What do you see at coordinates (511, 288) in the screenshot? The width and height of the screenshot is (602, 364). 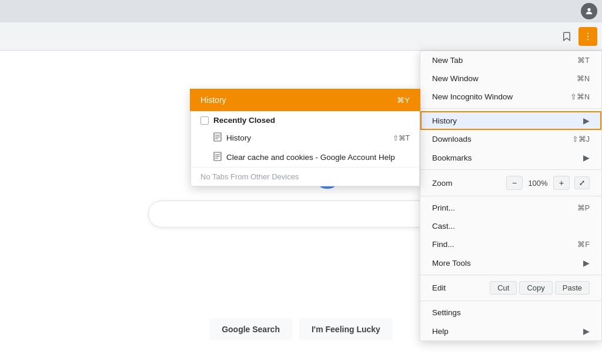 I see `edit-row: Edit Cut Copy Paste` at bounding box center [511, 288].